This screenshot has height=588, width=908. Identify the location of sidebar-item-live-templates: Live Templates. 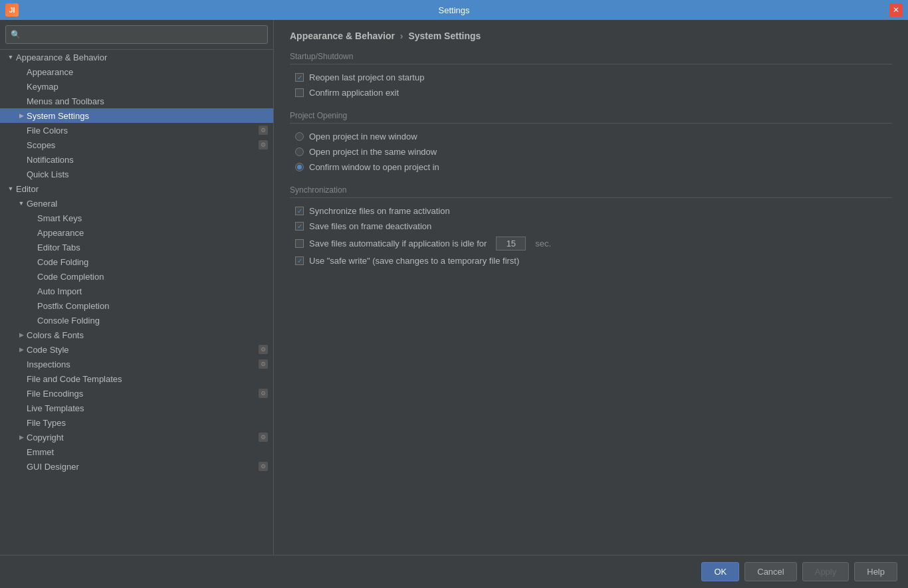
(137, 408).